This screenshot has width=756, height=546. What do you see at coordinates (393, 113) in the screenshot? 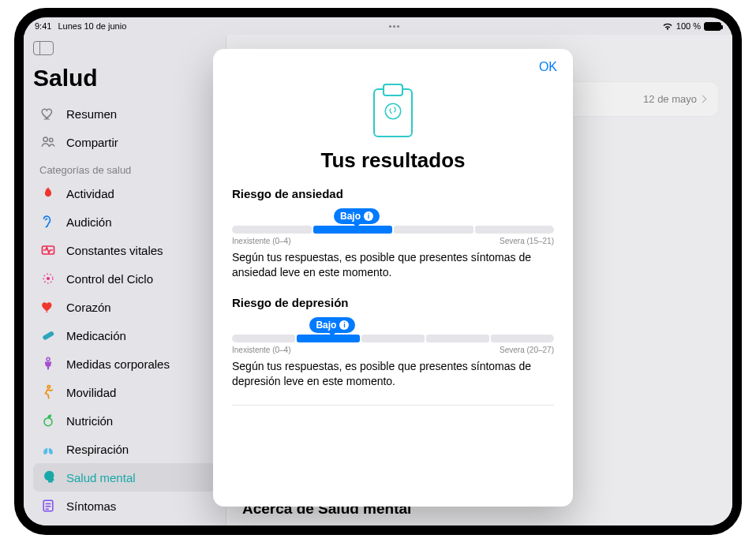
I see `clipboard-brain-icon` at bounding box center [393, 113].